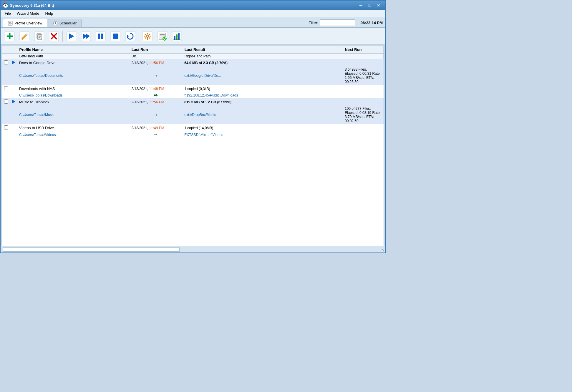 This screenshot has height=392, width=572. I want to click on refresh-button, so click(130, 36).